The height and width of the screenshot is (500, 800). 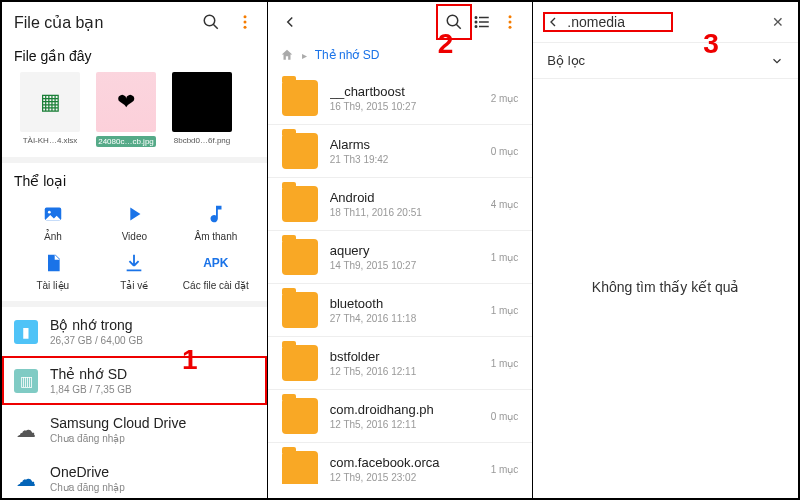 What do you see at coordinates (400, 416) in the screenshot?
I see `folder-row: com.droidhang.ph12 Th5, 2016 12:110 mục` at bounding box center [400, 416].